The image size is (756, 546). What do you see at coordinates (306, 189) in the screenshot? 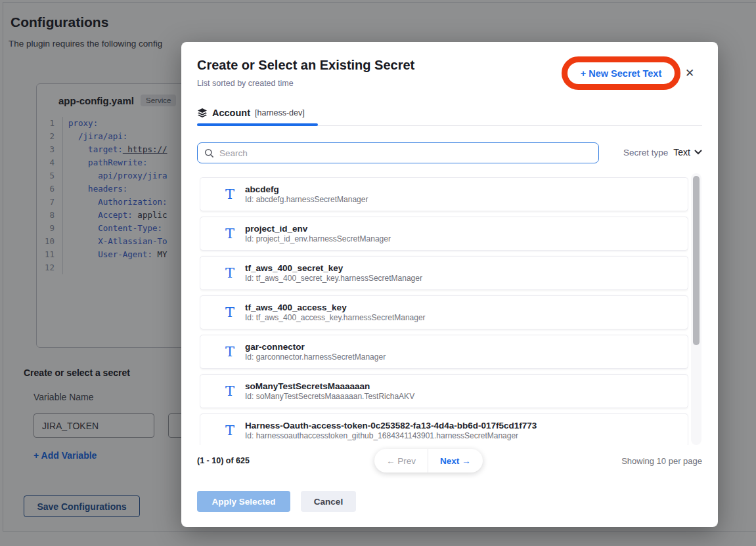
I see `secret-name: abcdefg` at bounding box center [306, 189].